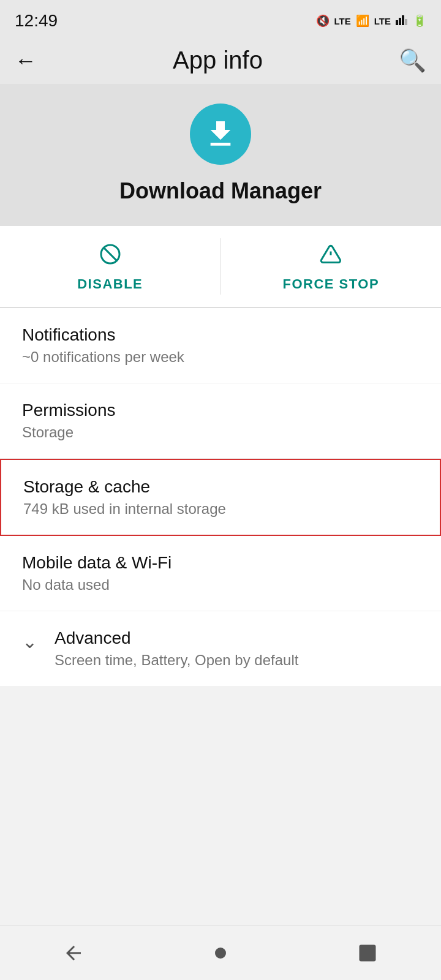 Image resolution: width=441 pixels, height=980 pixels. I want to click on advanced-subtitle: Screen time, Battery, Open by default, so click(176, 660).